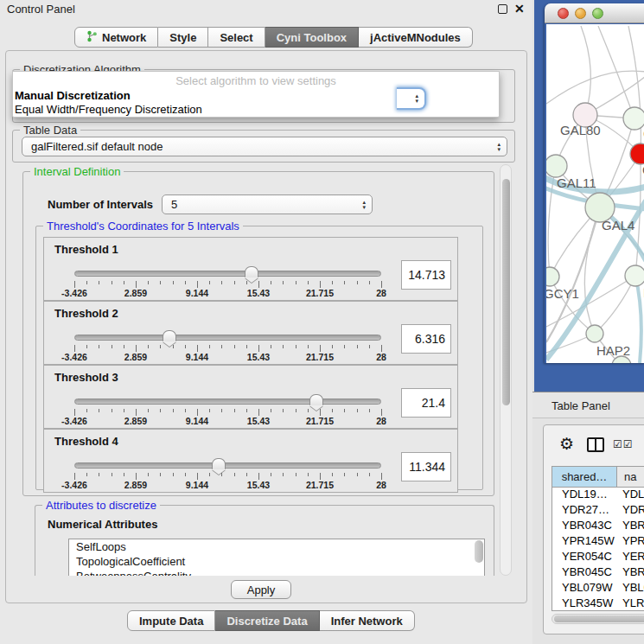 The width and height of the screenshot is (644, 644). Describe the element at coordinates (598, 573) in the screenshot. I see `table-row: YBR045CYBR0` at that location.